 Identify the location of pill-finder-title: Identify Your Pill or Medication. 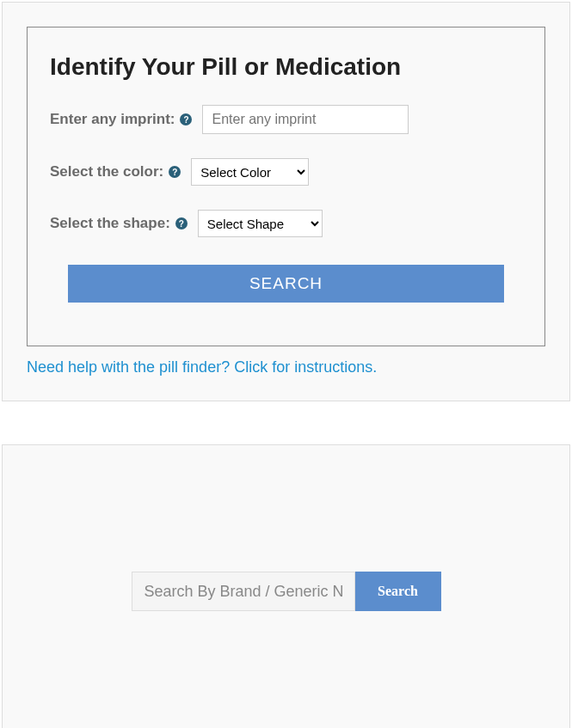
(286, 67).